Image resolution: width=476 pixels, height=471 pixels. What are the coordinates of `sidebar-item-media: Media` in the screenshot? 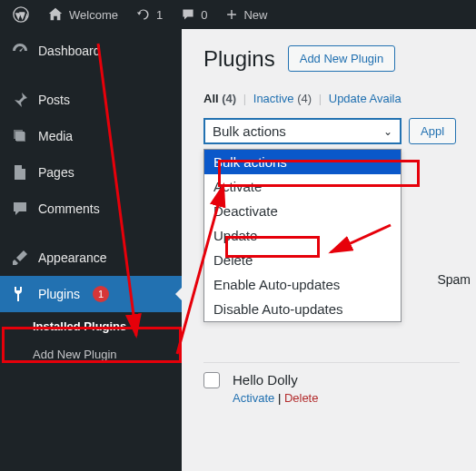 It's located at (91, 136).